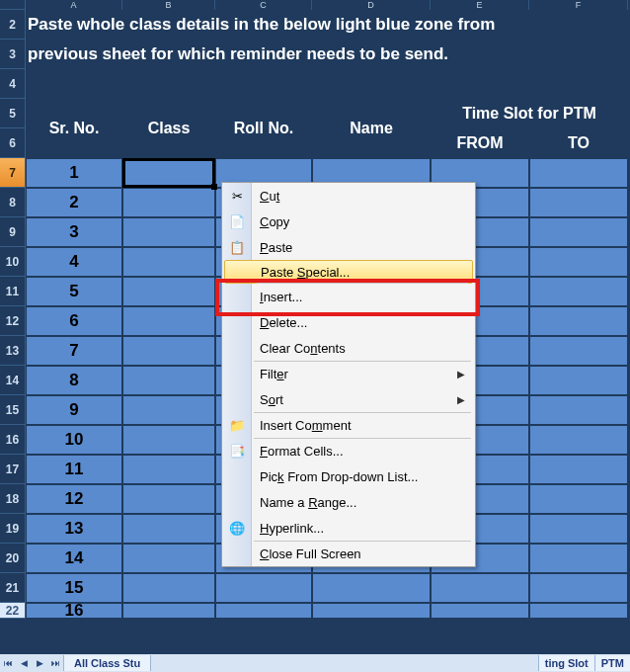  I want to click on menu-pick-from-list: Pick From Drop-down List..., so click(349, 476).